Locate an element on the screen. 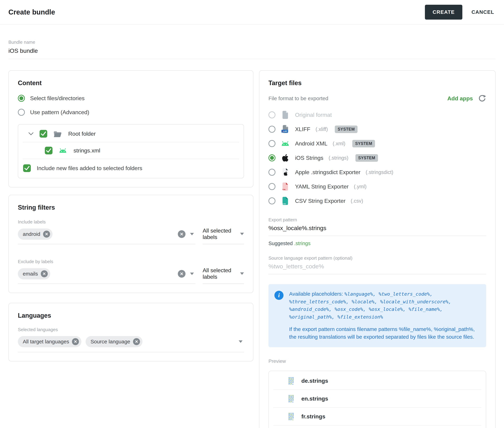  chip-label: android is located at coordinates (32, 234).